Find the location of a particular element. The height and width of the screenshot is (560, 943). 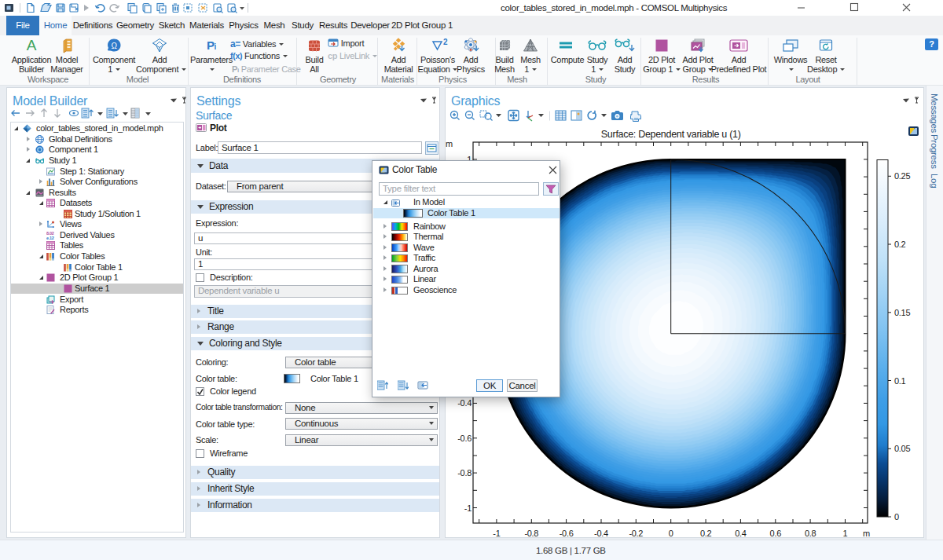

svg-text: 0.15 is located at coordinates (902, 313).